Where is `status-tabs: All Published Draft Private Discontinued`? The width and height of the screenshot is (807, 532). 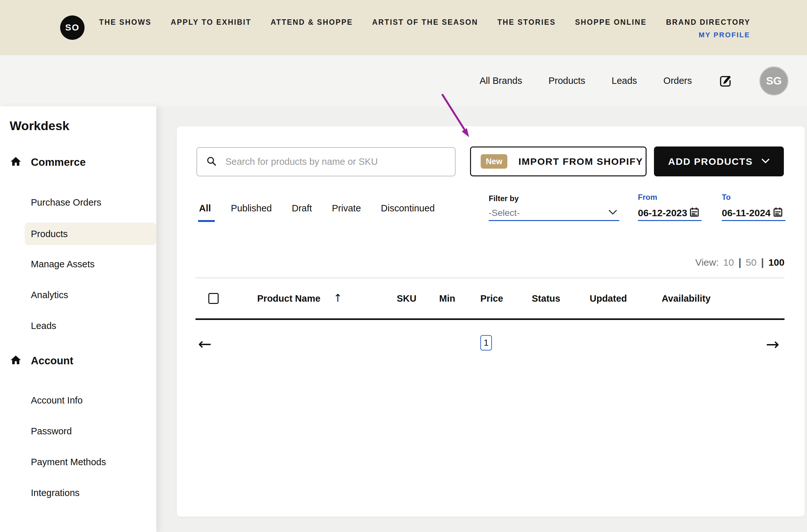
status-tabs: All Published Draft Private Discontinued is located at coordinates (317, 212).